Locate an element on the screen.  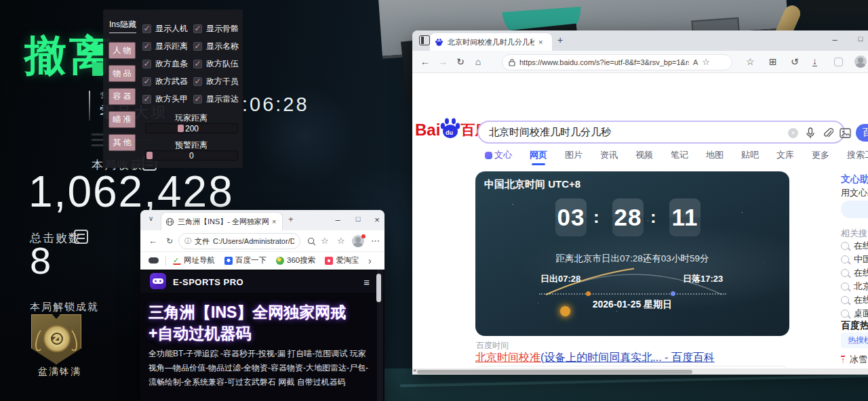
checkbox-enemy-team: ✓敌方队伍 is located at coordinates (216, 64).